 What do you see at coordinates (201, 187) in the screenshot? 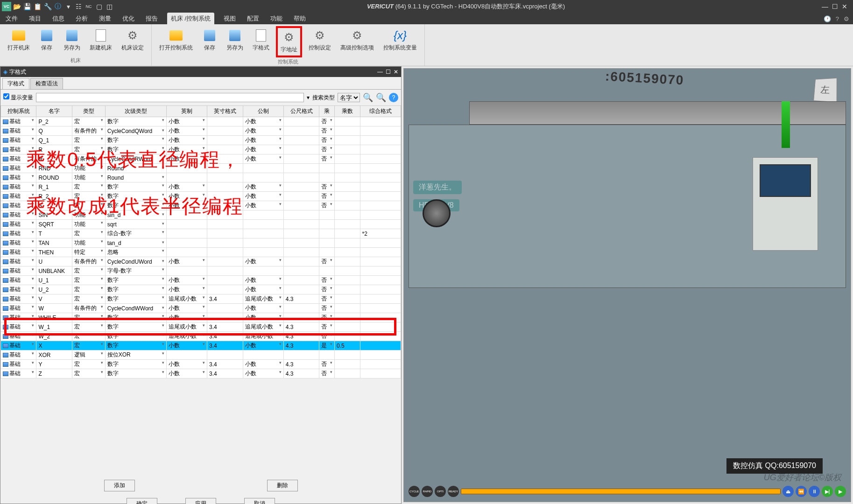
I see `table-row: 基础R_1宏数字小数小数否` at bounding box center [201, 187].